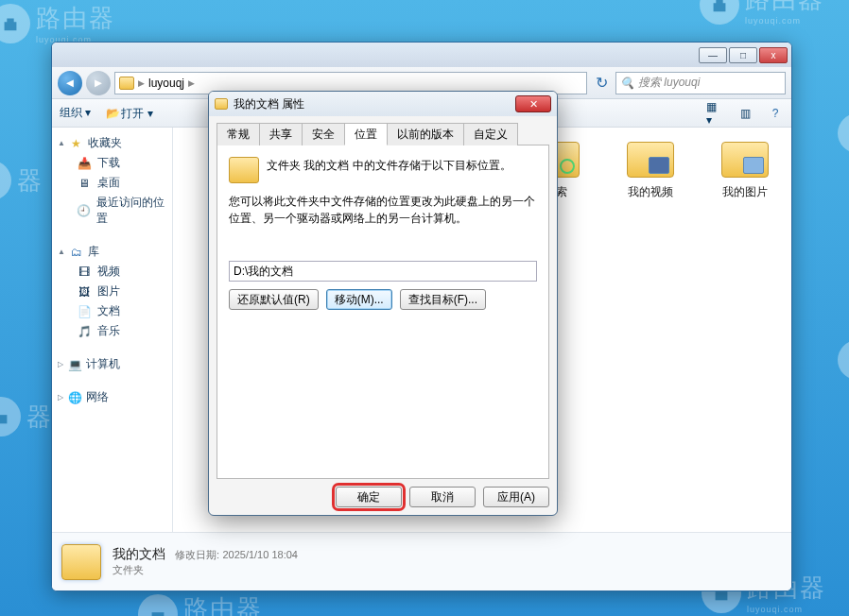  What do you see at coordinates (81, 562) in the screenshot?
I see `folder-thumbnail-icon` at bounding box center [81, 562].